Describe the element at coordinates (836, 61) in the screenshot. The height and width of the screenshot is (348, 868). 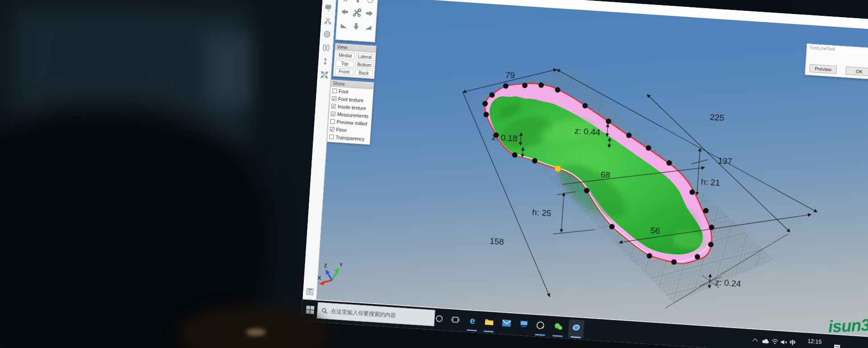
I see `trimlinetool-dialog: TrimLineTool Preview OK` at that location.